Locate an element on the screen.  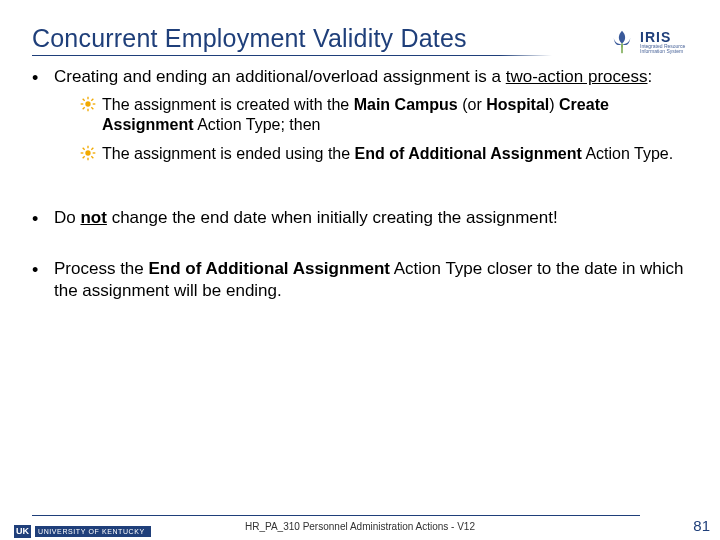
title-block: Concurrent Employment Validity Dates is located at coordinates (292, 40).